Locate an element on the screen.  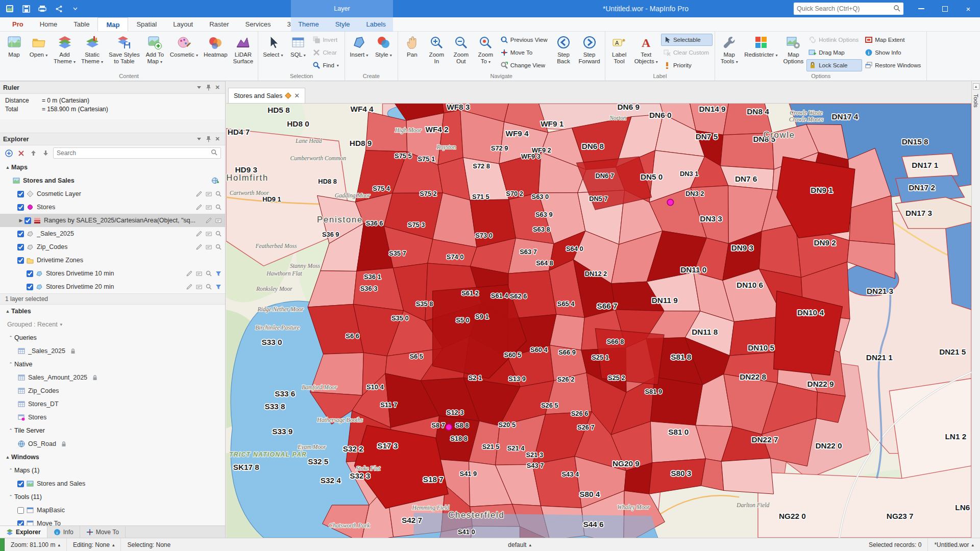
show-info-button: iShow Info is located at coordinates (893, 53).